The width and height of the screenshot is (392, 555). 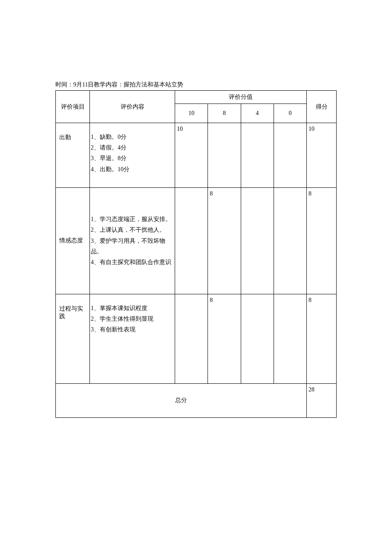 What do you see at coordinates (322, 155) in the screenshot?
I see `final-cell: 10` at bounding box center [322, 155].